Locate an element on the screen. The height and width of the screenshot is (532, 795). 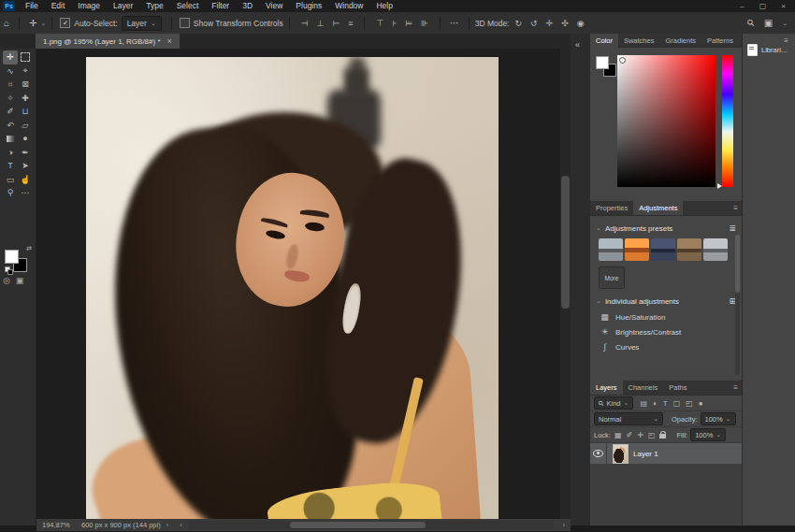
maximize-button: ▢ is located at coordinates (763, 6).